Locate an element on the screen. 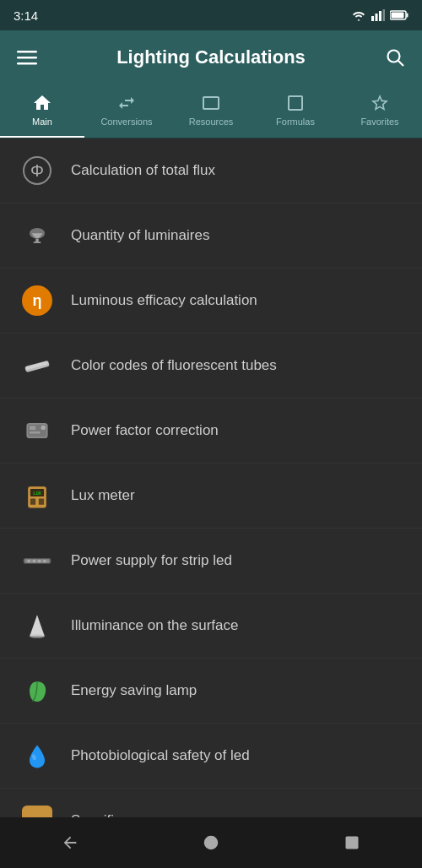 Image resolution: width=422 pixels, height=868 pixels. tab-conversions: Conversions is located at coordinates (127, 111).